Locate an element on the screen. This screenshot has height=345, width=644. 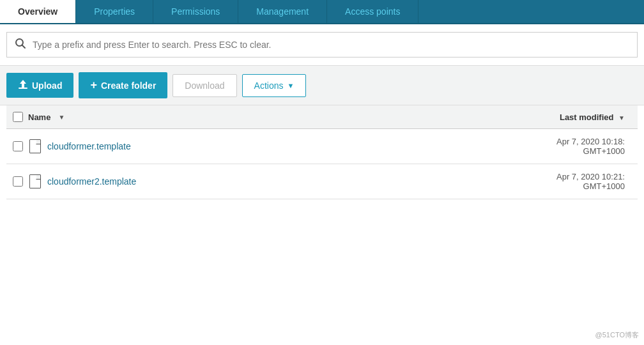
upload-icon is located at coordinates (23, 86).